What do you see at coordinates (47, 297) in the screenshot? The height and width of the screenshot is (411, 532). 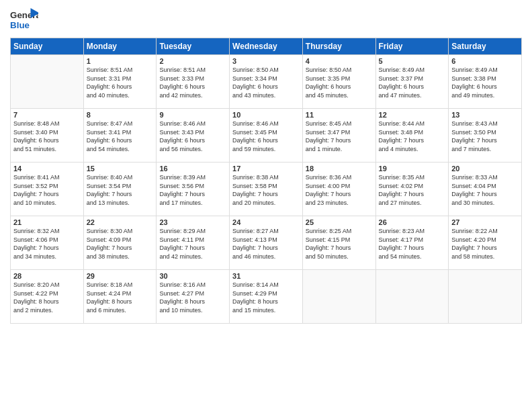 I see `day-cell: 28Sunrise: 8:20 AMSunset: 4:22 PMDayligh…` at bounding box center [47, 297].